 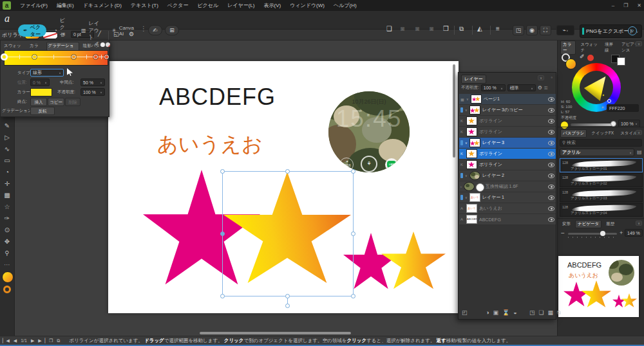 I want to click on tab-color: カラー, so click(x=568, y=48).